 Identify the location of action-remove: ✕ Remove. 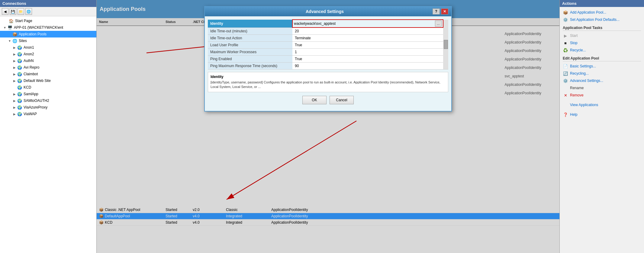
(602, 95).